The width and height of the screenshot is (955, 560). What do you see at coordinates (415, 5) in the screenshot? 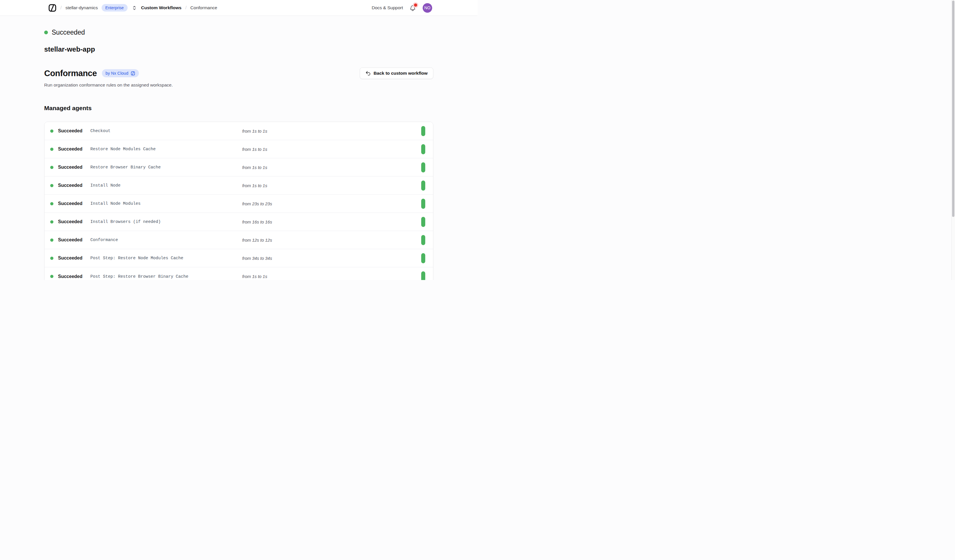
I see `notification-dot` at bounding box center [415, 5].